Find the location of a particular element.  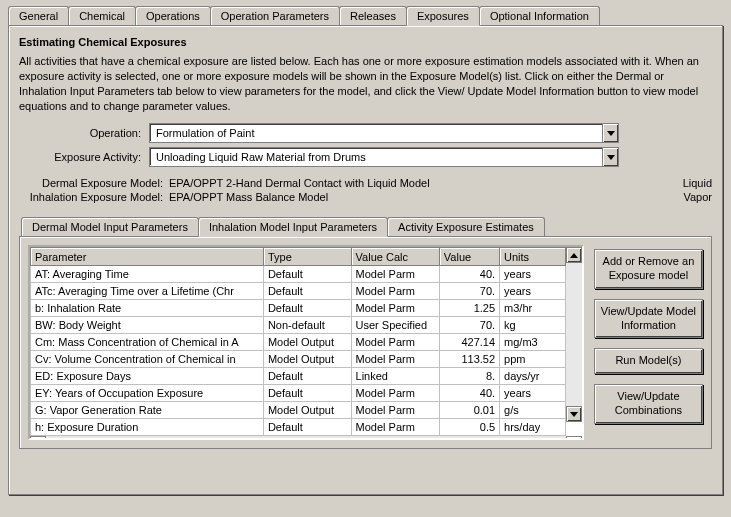

col-header-value-calc: Value Calc is located at coordinates (395, 257).